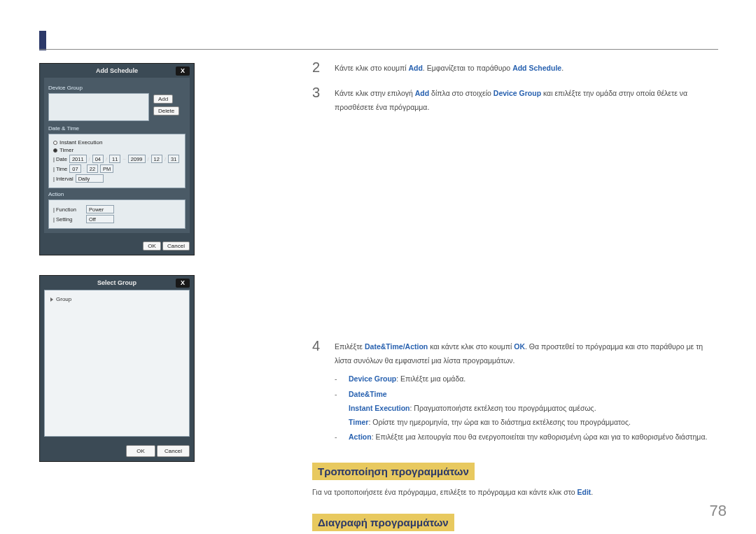 The height and width of the screenshot is (534, 756). What do you see at coordinates (99, 107) in the screenshot?
I see `device-group-list` at bounding box center [99, 107].